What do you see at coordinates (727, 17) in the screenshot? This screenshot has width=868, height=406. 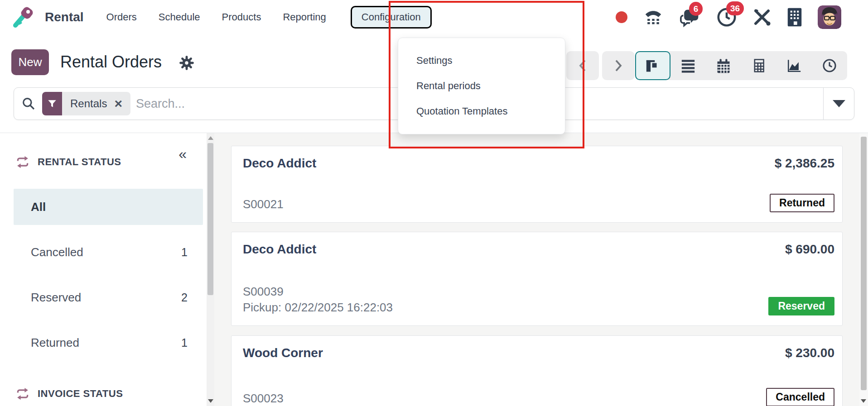 I see `activities-clock-icon: 36` at bounding box center [727, 17].